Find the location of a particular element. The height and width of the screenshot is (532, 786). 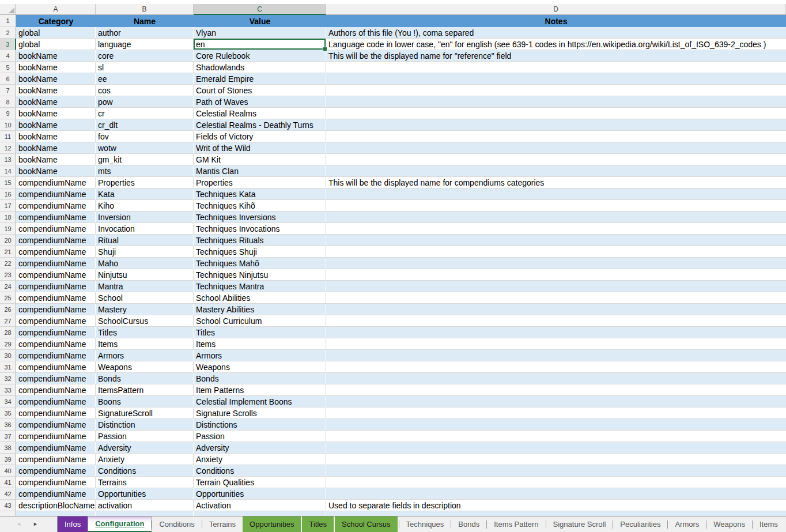

cell-A26: compendiumName is located at coordinates (56, 310).